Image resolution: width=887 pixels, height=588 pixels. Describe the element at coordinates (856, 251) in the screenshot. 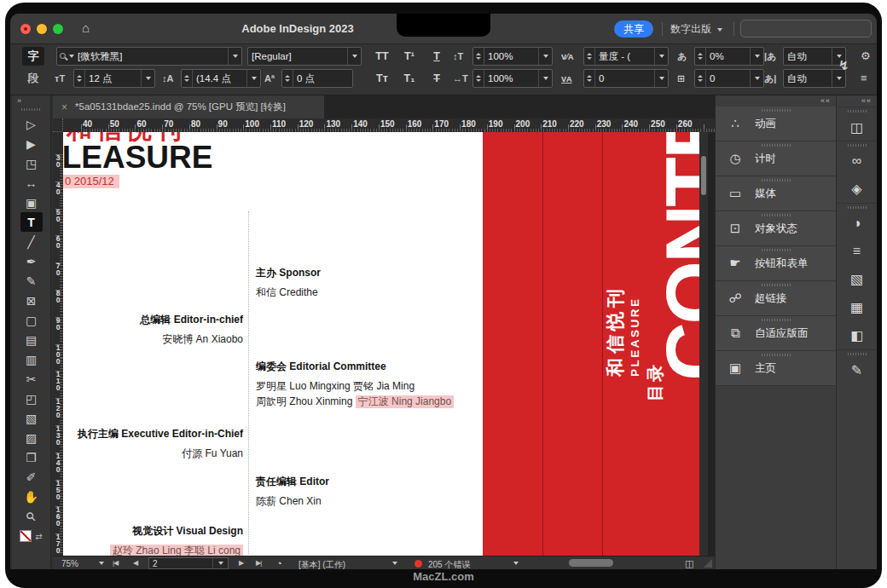

I see `dock-stroke: ≡` at that location.